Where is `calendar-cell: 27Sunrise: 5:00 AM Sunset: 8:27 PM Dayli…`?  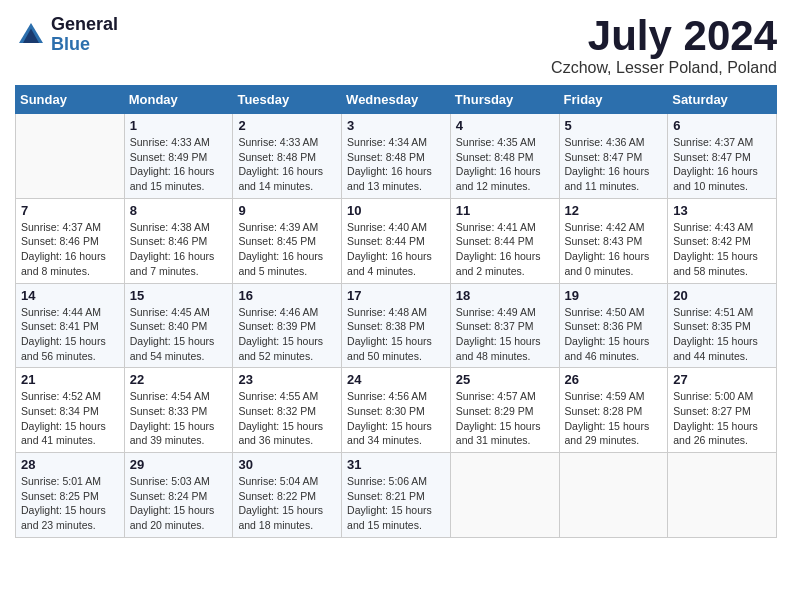
calendar-cell: 27Sunrise: 5:00 AM Sunset: 8:27 PM Dayli… is located at coordinates (722, 410).